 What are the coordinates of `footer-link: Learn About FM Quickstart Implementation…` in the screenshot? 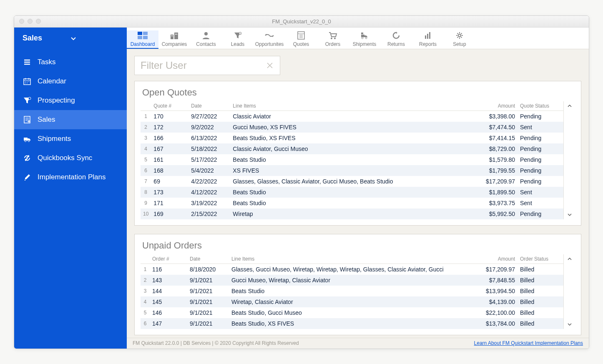 It's located at (529, 343).